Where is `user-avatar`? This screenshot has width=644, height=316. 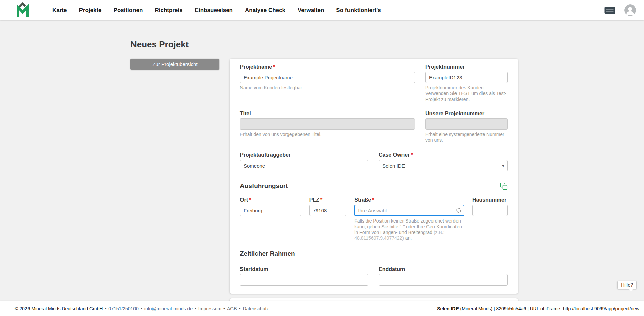
user-avatar is located at coordinates (630, 10).